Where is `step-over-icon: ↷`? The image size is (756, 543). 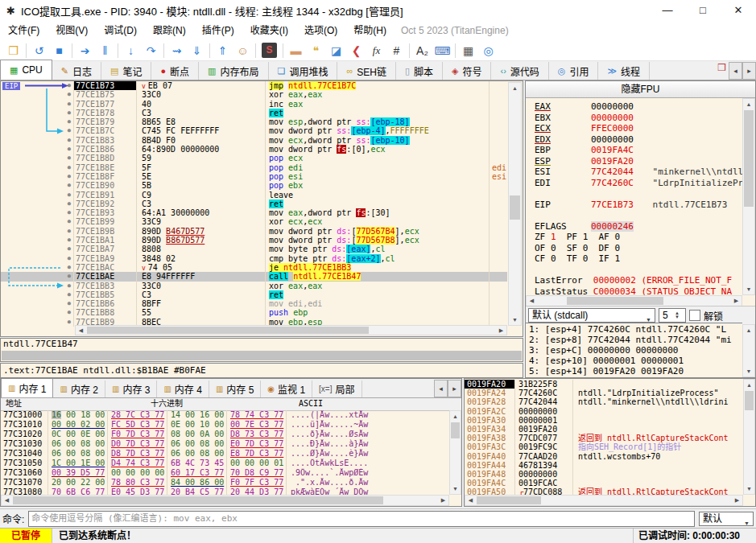
step-over-icon: ↷ is located at coordinates (151, 51).